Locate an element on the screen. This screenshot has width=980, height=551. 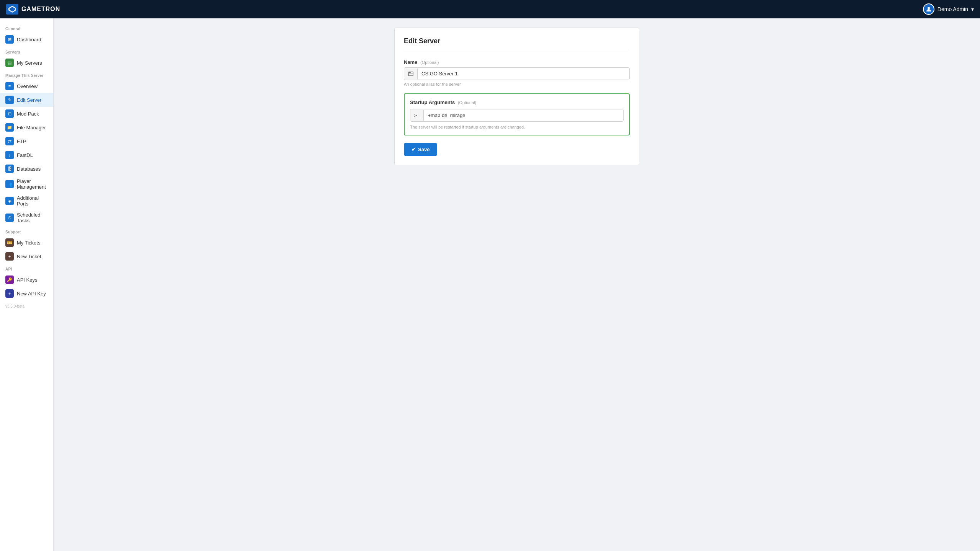
sidebar-item-label: FastDL is located at coordinates (25, 155).